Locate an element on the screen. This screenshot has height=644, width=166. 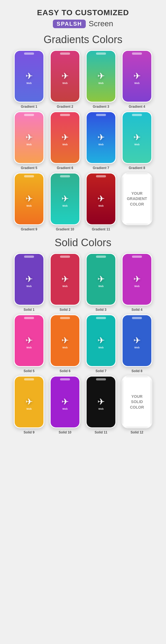
gradient-row-1: ✈ Web Gradient 1 ✈ is located at coordinates (83, 79).